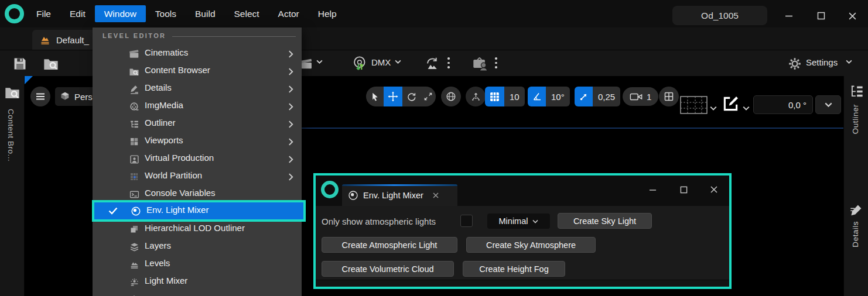 This screenshot has width=868, height=296. I want to click on menu-item-outliner: Outliner, so click(197, 124).